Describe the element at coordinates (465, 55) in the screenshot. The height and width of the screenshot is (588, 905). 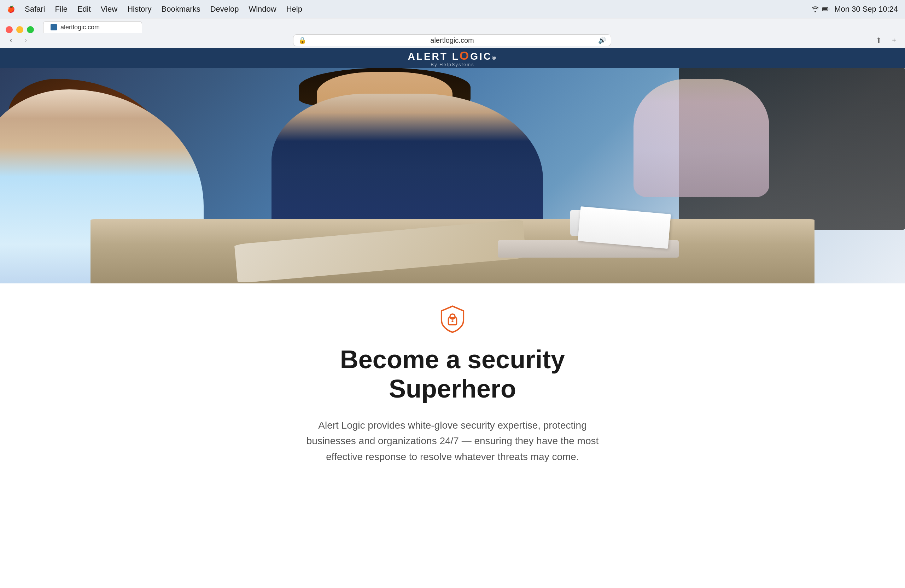
I see `logo-o-dot: O` at that location.